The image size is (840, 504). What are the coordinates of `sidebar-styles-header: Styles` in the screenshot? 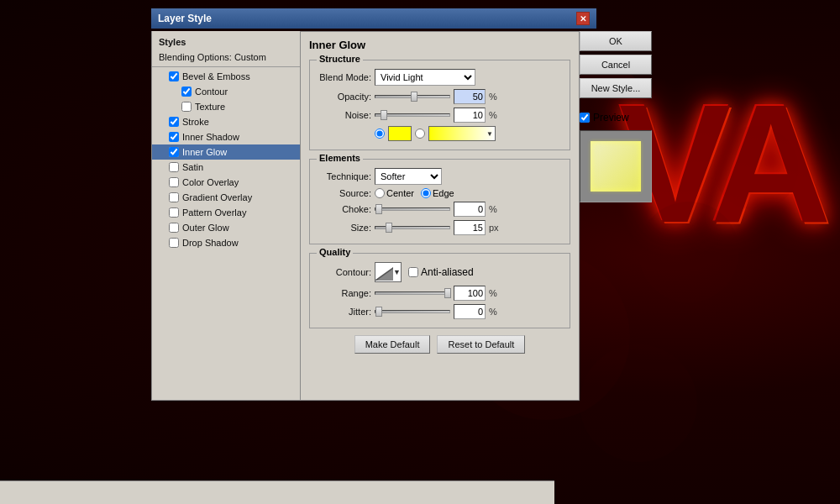 It's located at (226, 42).